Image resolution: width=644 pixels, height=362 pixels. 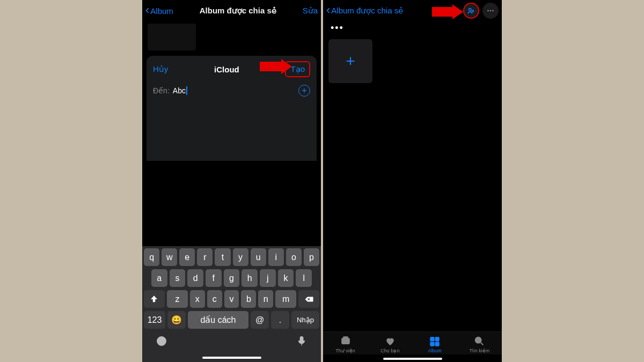 What do you see at coordinates (238, 11) in the screenshot?
I see `nav-title: Album được chia sẻ` at bounding box center [238, 11].